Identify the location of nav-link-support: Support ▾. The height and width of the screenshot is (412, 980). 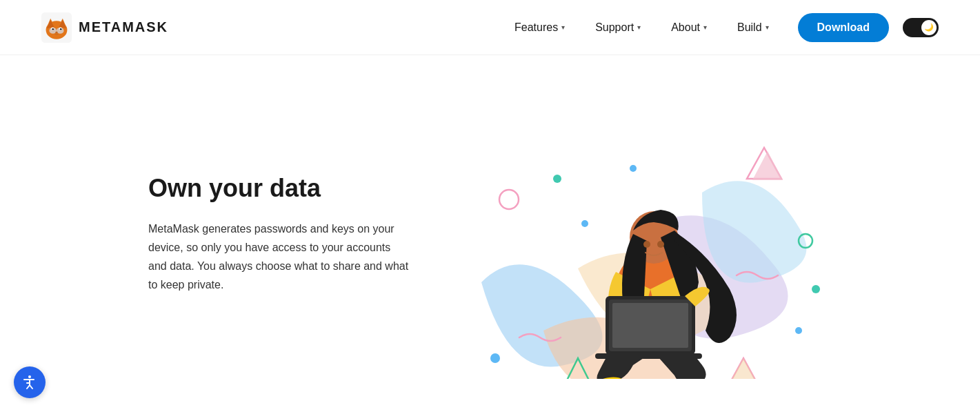
(618, 28).